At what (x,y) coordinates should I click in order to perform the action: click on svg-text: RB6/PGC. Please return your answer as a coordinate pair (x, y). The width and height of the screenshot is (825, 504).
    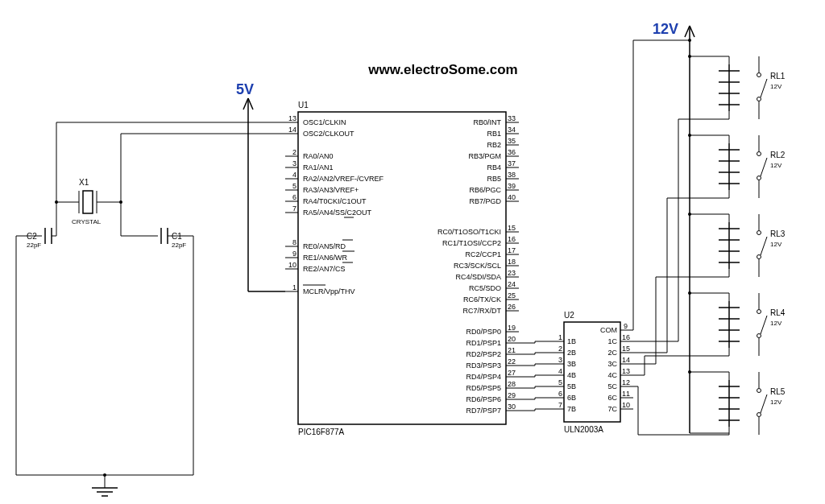
    Looking at the image, I should click on (485, 190).